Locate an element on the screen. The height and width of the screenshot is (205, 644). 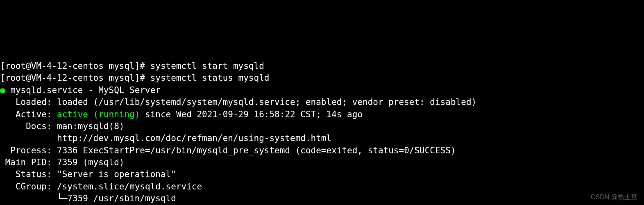
command-text: systemctl status mysqld is located at coordinates (210, 78).